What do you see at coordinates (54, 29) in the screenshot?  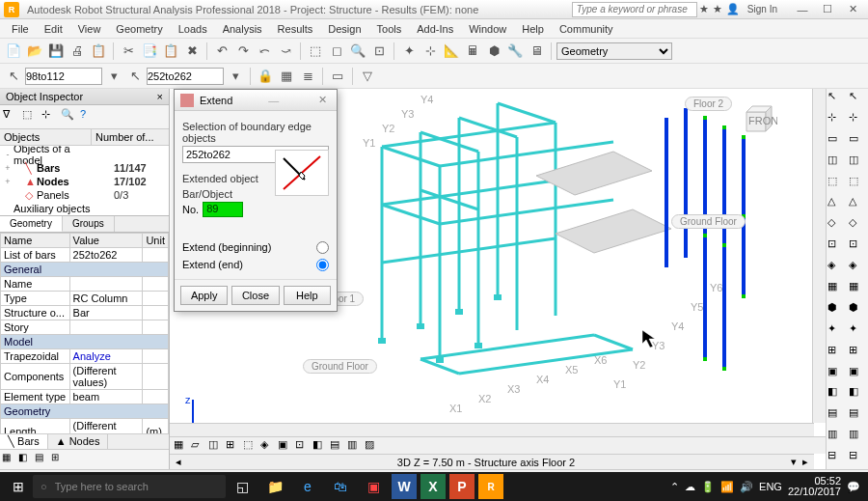 I see `menu-edit: Edit` at bounding box center [54, 29].